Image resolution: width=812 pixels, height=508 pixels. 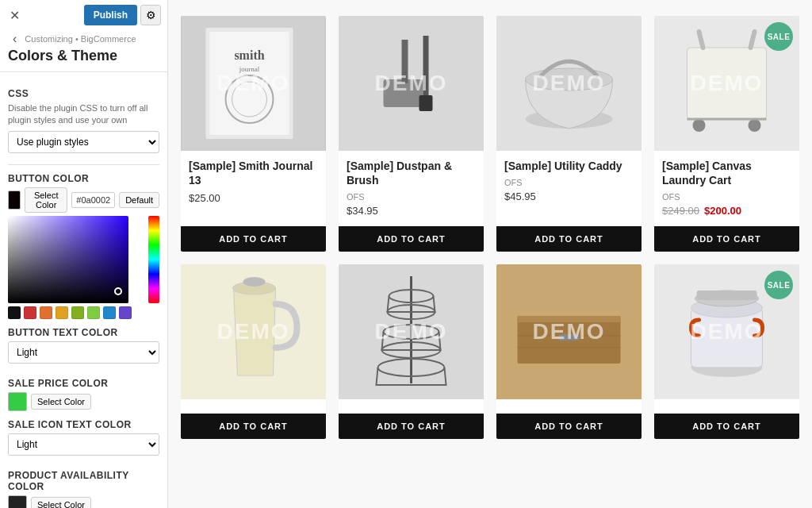 What do you see at coordinates (109, 313) in the screenshot?
I see `swatch-blue` at bounding box center [109, 313].